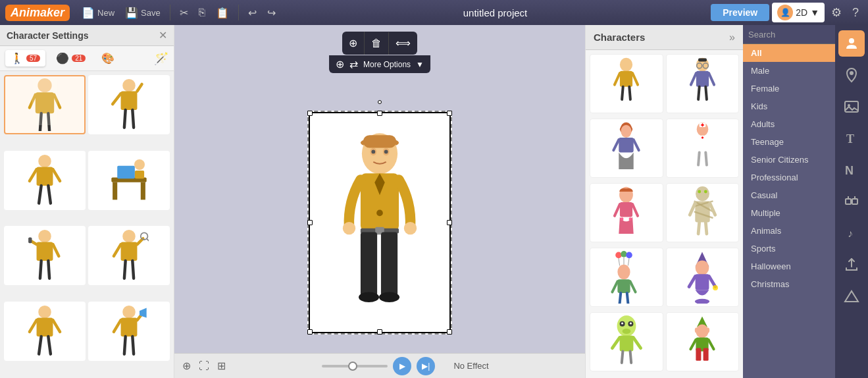 This screenshot has height=378, width=868. I want to click on handle-tr, so click(449, 113).